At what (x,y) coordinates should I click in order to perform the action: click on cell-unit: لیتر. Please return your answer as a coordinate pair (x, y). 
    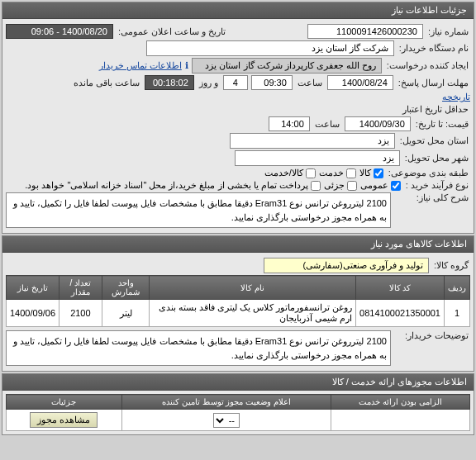
    Looking at the image, I should click on (126, 314).